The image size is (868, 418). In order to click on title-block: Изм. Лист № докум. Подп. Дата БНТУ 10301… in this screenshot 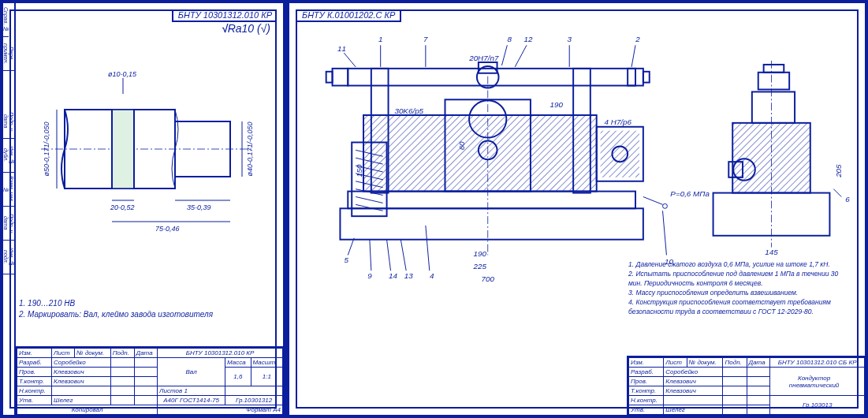, I will do `click(149, 380)`.